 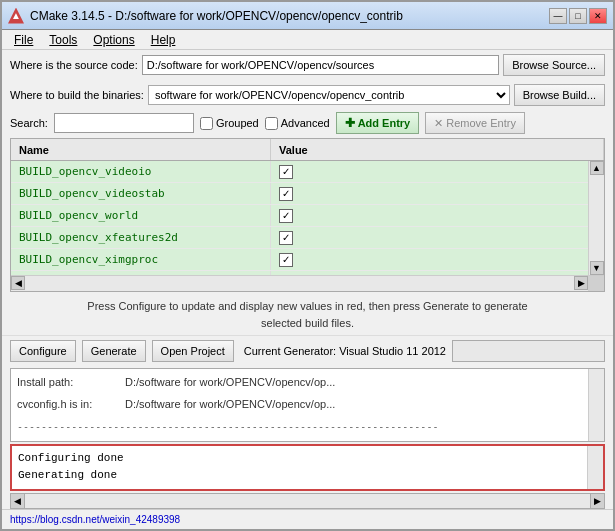 What do you see at coordinates (298, 124) in the screenshot?
I see `advanced-checkbox-label: Advanced` at bounding box center [298, 124].